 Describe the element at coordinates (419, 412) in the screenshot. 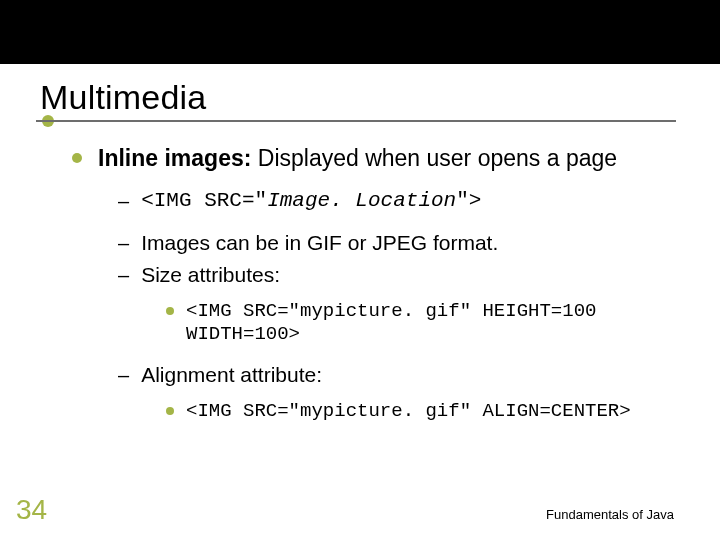

I see `bullet-level3: <IMG SRC="mypicture. gif" ALIGN=CENTER>` at that location.